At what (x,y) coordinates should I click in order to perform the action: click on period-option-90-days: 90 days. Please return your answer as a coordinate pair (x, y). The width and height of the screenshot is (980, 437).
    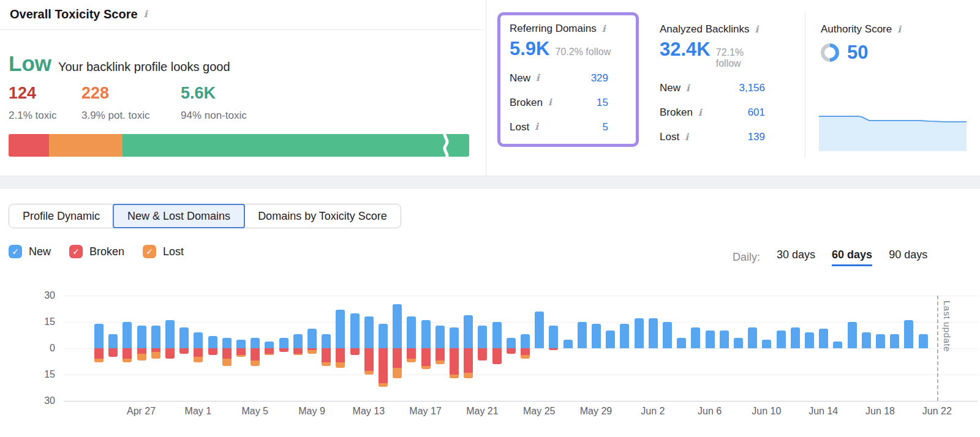
    Looking at the image, I should click on (908, 257).